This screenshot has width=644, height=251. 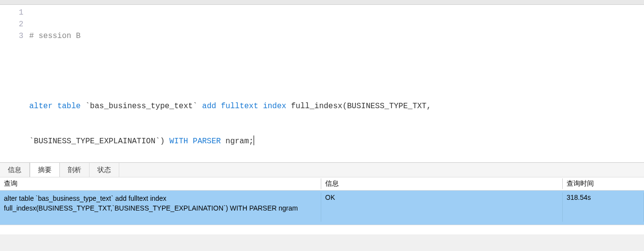 I want to click on text-cursor, so click(x=254, y=140).